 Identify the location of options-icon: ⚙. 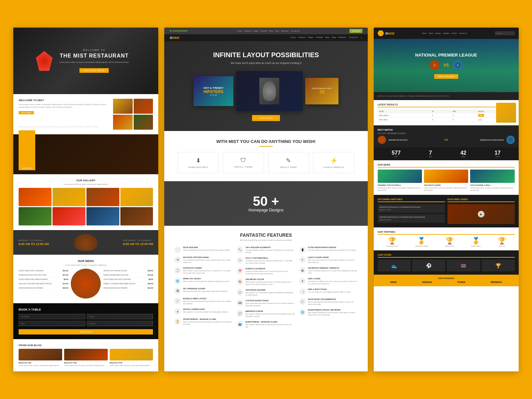
(178, 260).